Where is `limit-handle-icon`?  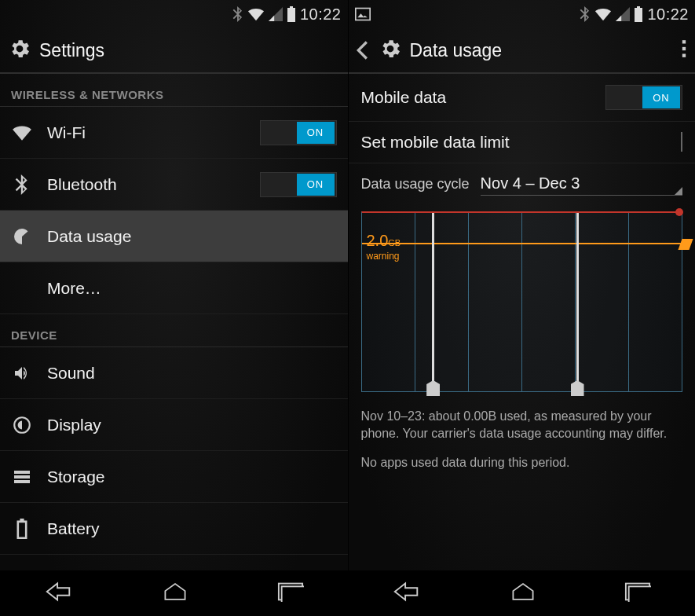
limit-handle-icon is located at coordinates (679, 212).